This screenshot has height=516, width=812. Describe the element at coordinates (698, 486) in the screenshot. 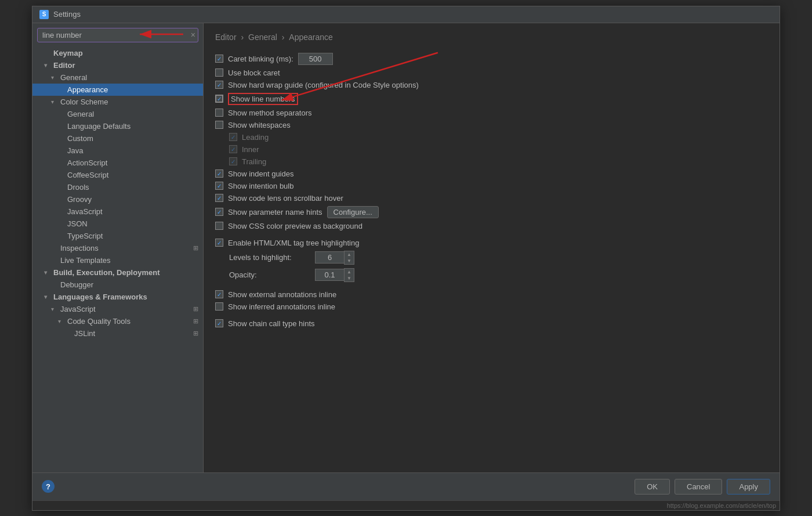

I see `cancel-button: Cancel` at that location.